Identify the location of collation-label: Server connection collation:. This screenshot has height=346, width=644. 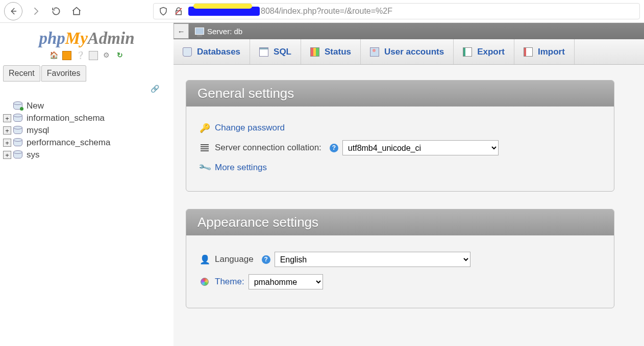
(268, 148).